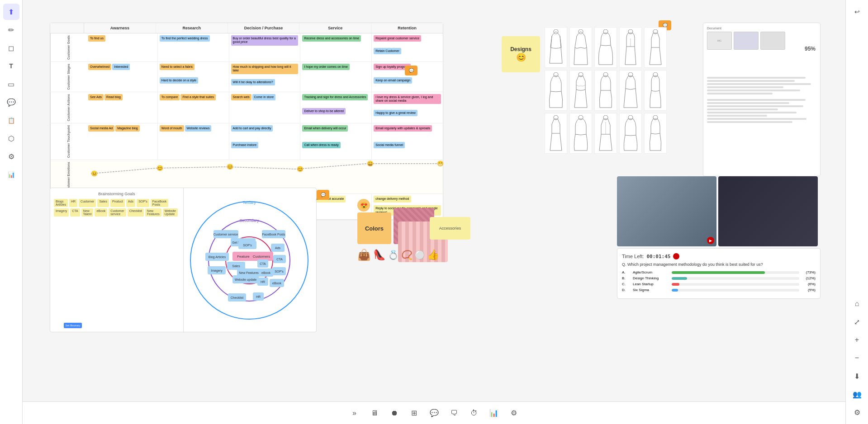  Describe the element at coordinates (336, 28) in the screenshot. I see `col-service: Service` at that location.